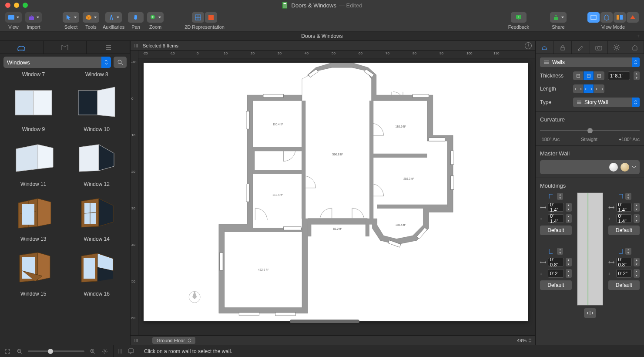  What do you see at coordinates (589, 76) in the screenshot?
I see `thickness-mode-segment: ⊟⊟⊟` at bounding box center [589, 76].